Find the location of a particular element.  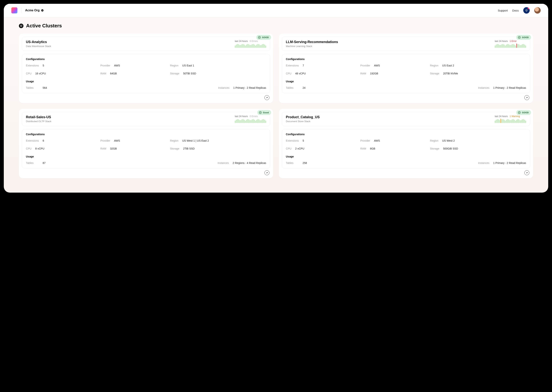

config-section: ConfigurationsExtensions6ProviderAWSRegi… is located at coordinates (146, 149).